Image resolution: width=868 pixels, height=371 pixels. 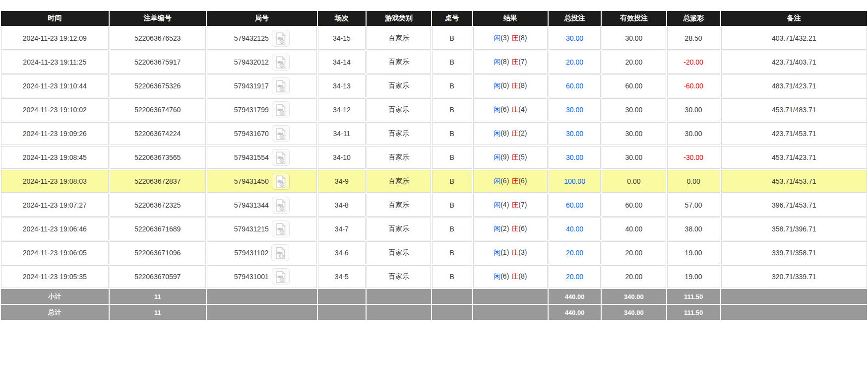 I want to click on cell-session: 34-8, so click(x=342, y=205).